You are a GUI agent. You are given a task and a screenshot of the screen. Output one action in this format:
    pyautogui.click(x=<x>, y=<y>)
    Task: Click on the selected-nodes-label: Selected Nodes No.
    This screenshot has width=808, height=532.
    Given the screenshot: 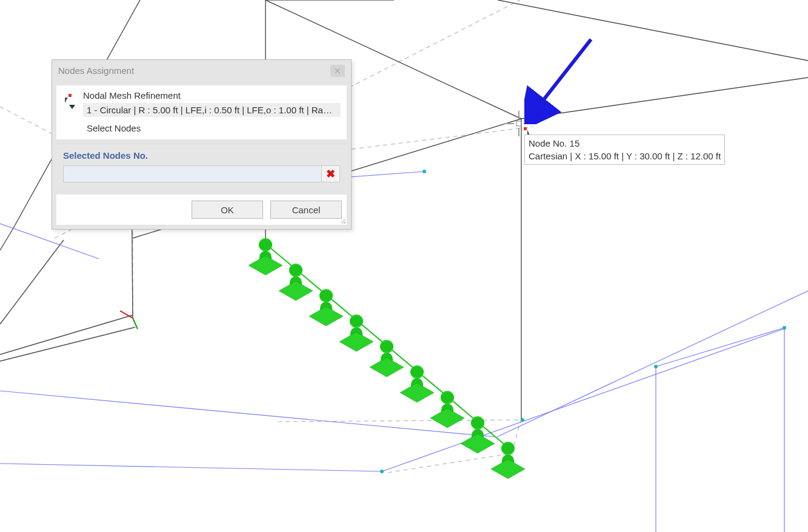 What is the action you would take?
    pyautogui.click(x=201, y=155)
    